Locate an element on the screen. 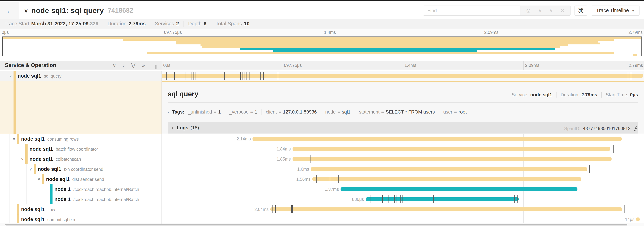  span-operation: sql query is located at coordinates (52, 76).